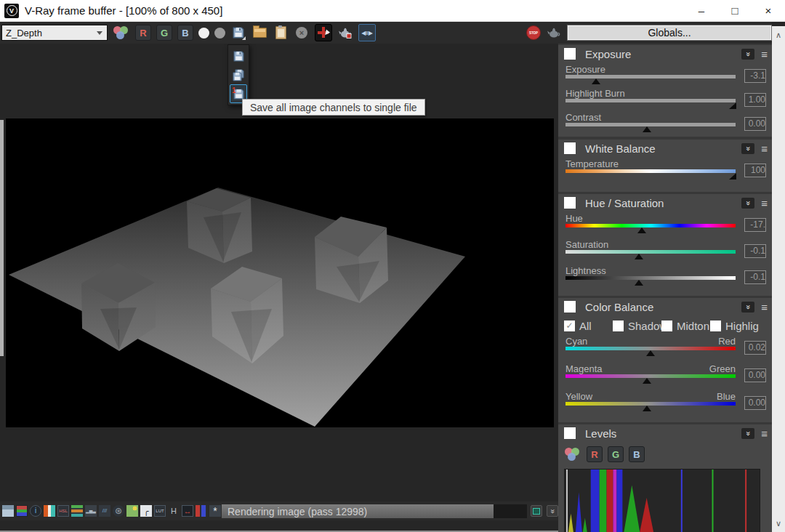  I want to click on close-button: ×, so click(768, 10).